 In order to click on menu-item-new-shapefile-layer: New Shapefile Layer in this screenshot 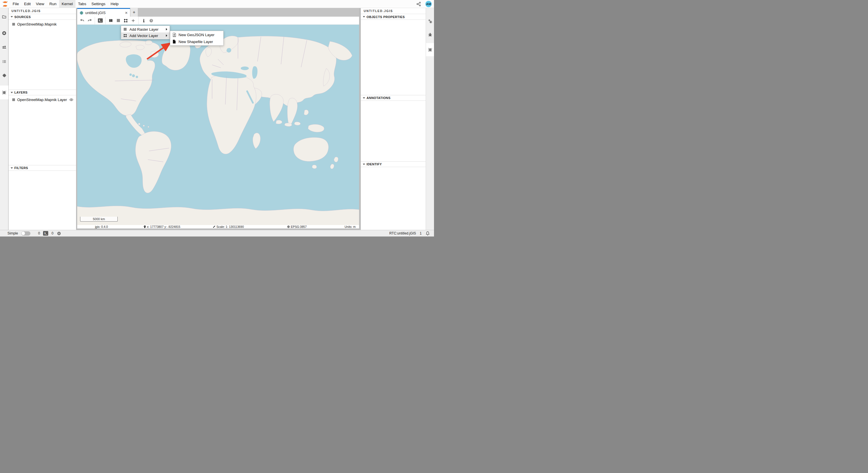, I will do `click(197, 42)`.